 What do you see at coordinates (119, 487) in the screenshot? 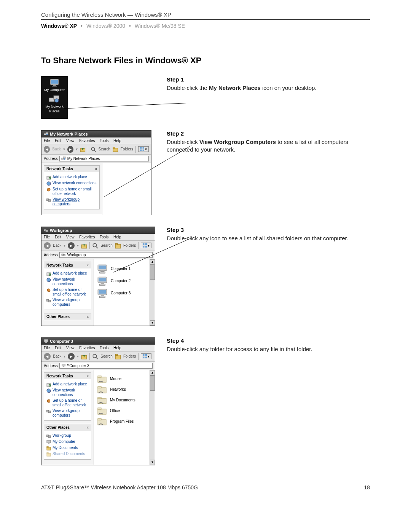
I see `footer-product: AT&T Plug&Share™ Wireless Notebook Adapt…` at bounding box center [119, 487].